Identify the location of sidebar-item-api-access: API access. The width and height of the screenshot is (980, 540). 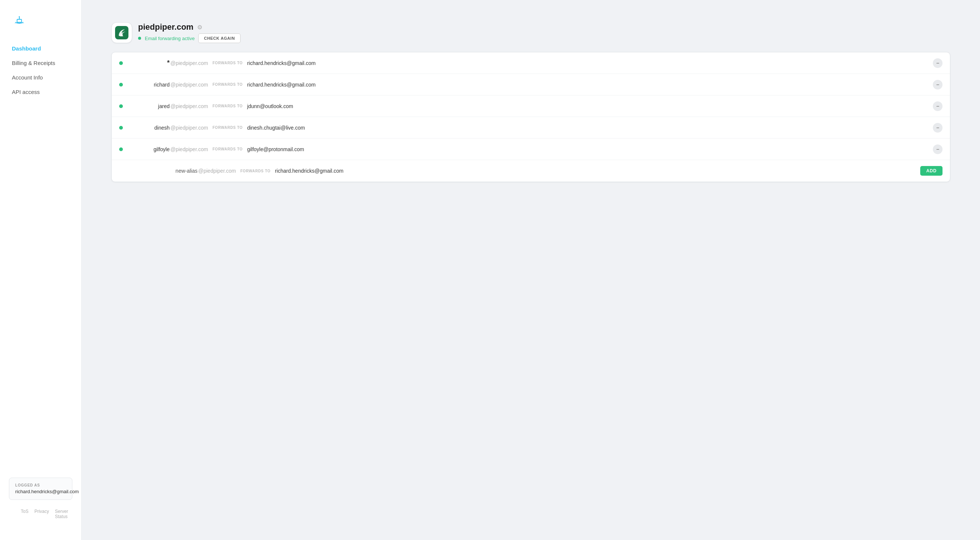
(40, 92).